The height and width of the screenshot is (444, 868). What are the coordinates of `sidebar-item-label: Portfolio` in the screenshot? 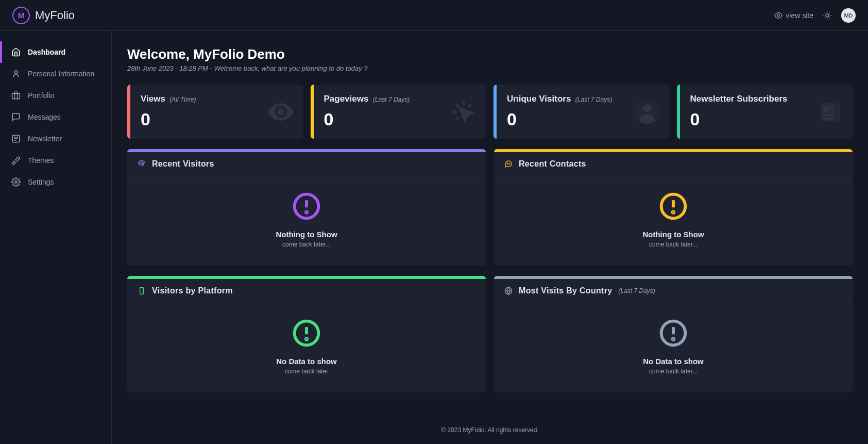 It's located at (41, 95).